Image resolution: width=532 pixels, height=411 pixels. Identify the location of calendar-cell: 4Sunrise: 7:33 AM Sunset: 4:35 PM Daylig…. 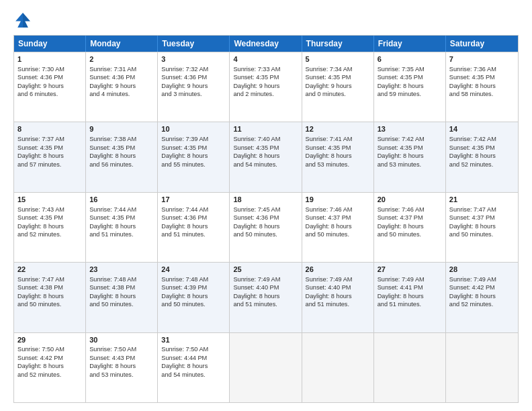
(266, 87).